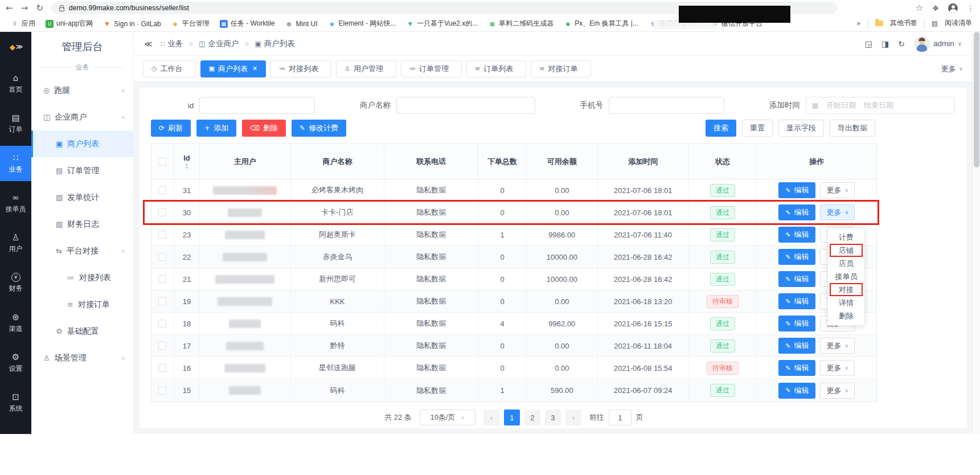 The width and height of the screenshot is (980, 475). Describe the element at coordinates (919, 8) in the screenshot. I see `bookmark-star-icon: ☆` at that location.